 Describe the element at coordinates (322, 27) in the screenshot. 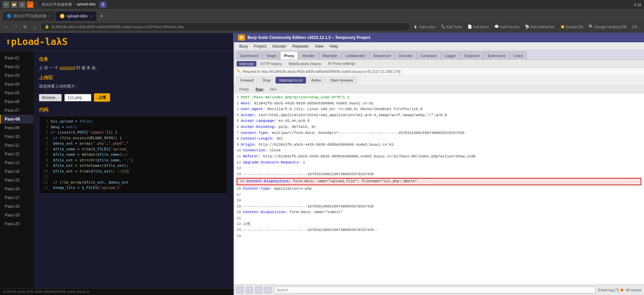

I see `browser-nav: ← → ↻ ⌂ 🔒 813841fb-a5cb-442b-b839-dd5be6…` at that location.